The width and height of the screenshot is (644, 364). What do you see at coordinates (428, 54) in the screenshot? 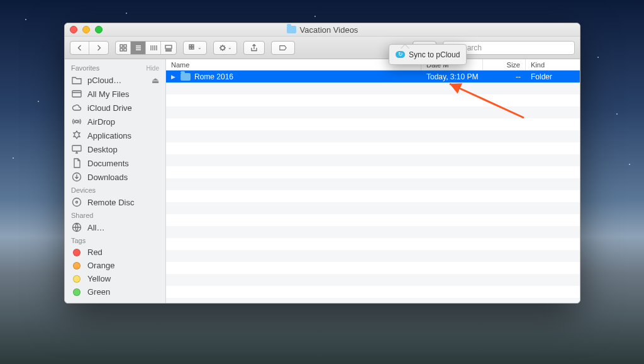
I see `sync-to-pcloud-item: Sync to pCloud` at bounding box center [428, 54].